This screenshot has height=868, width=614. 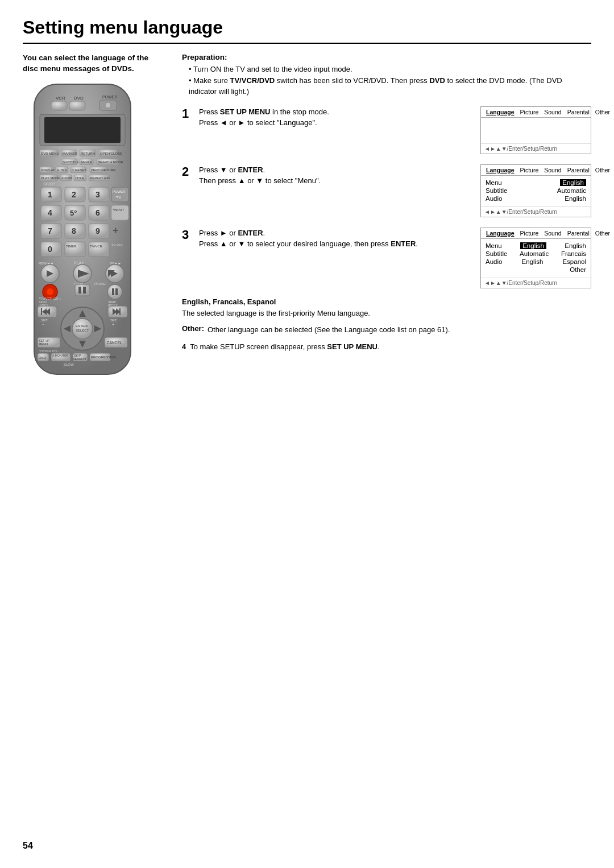 What do you see at coordinates (70, 154) in the screenshot?
I see `svg-text: MARKER` at bounding box center [70, 154].